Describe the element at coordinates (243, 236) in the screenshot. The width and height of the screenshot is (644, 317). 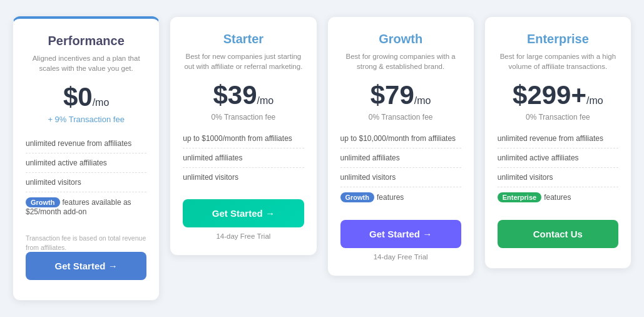
I see `trial-text-starter: 14-day Free Trial` at that location.